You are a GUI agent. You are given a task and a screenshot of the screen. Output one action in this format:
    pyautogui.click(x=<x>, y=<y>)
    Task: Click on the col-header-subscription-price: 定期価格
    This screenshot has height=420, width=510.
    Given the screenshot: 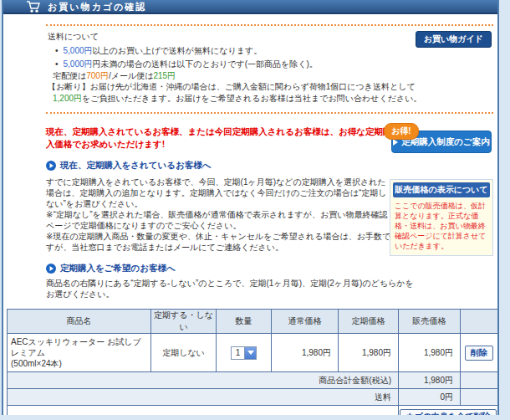 What is the action you would take?
    pyautogui.click(x=369, y=321)
    